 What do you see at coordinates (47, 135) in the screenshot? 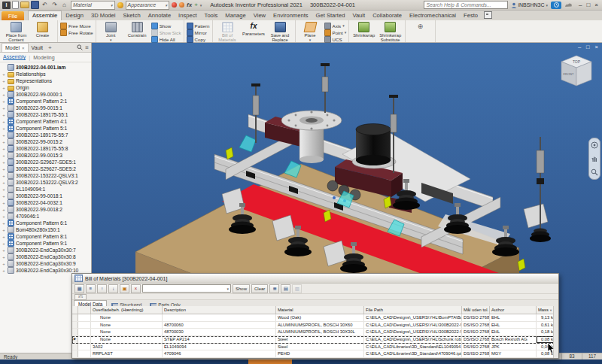
I see `tree-item: +300B2022-189175-55:7` at bounding box center [47, 135].